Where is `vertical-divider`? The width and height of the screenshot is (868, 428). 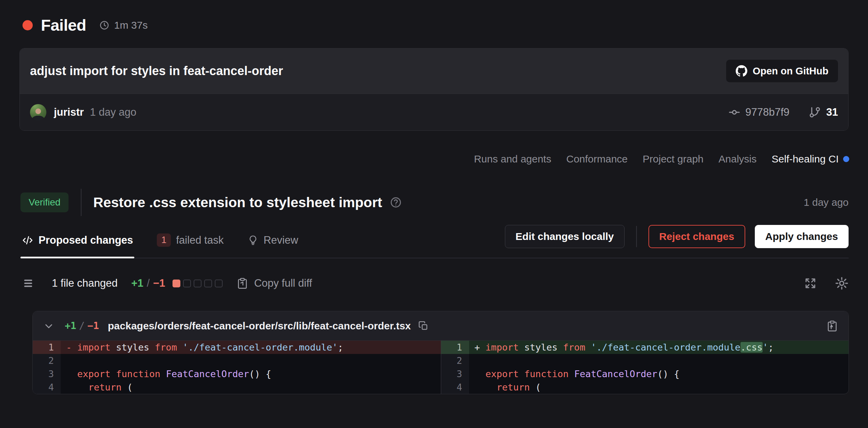
vertical-divider is located at coordinates (81, 202).